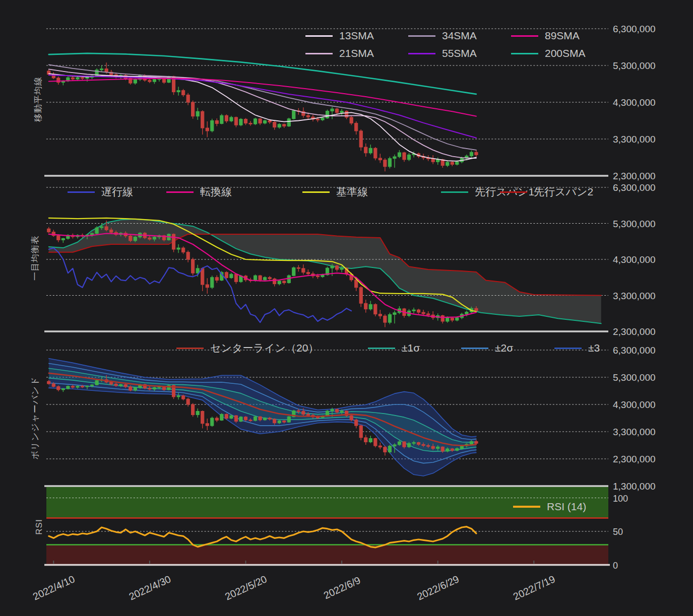 Image resolution: width=693 pixels, height=616 pixels. What do you see at coordinates (634, 65) in the screenshot?
I see `y-tick-label: 5,300,000` at bounding box center [634, 65].